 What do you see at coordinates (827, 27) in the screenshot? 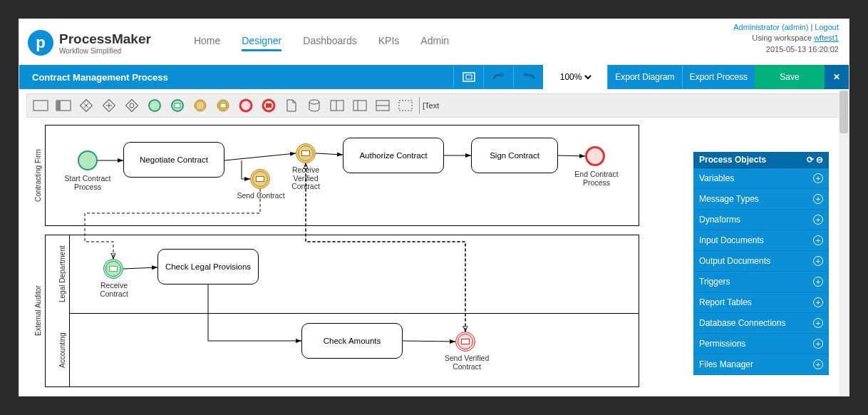
I see `logout-link: Logout` at bounding box center [827, 27].